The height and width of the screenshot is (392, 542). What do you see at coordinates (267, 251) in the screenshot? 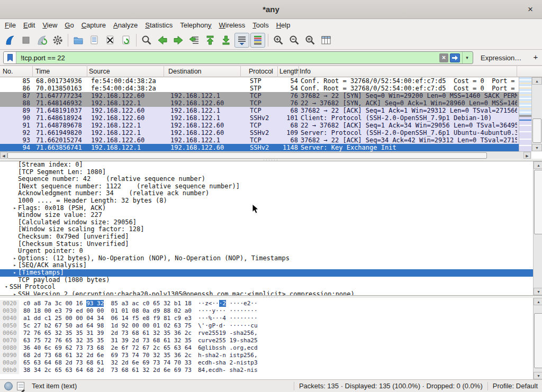
I see `detail-line: Urgent pointer: 0` at bounding box center [267, 251].